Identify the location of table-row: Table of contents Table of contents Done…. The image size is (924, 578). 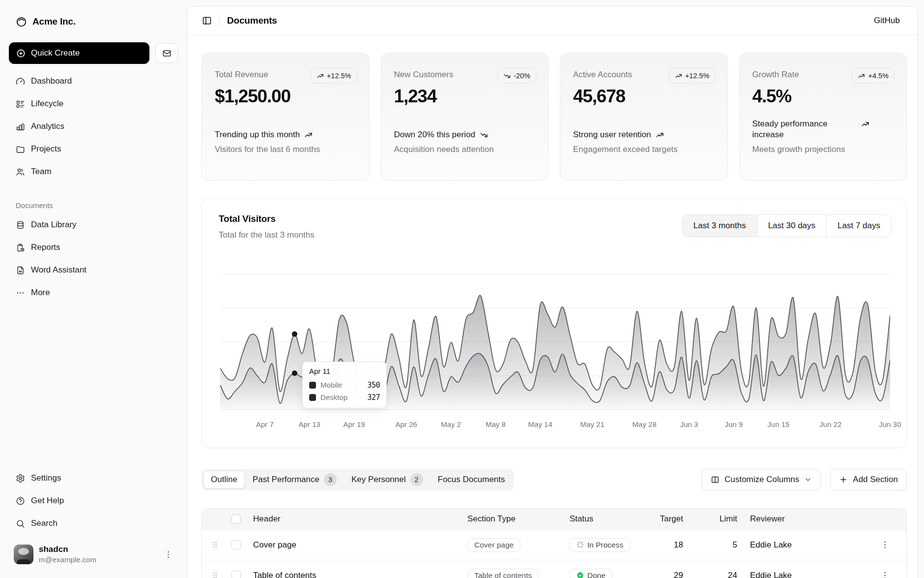
(554, 569).